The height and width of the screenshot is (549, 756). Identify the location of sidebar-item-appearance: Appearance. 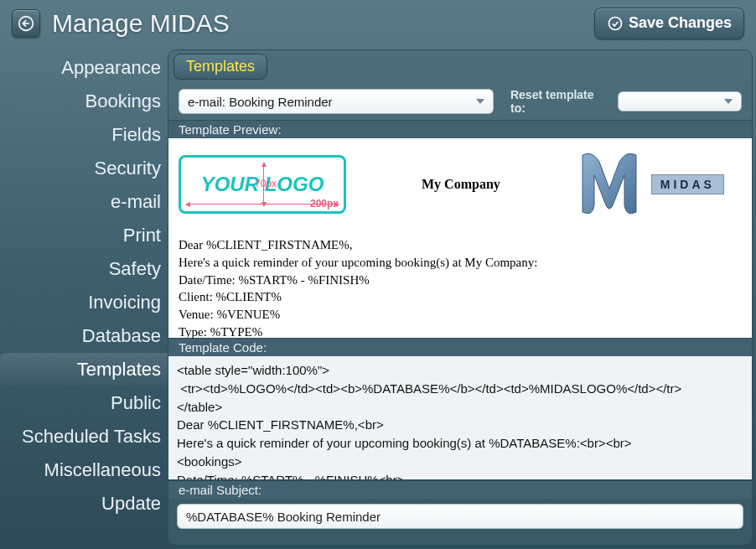
(84, 68).